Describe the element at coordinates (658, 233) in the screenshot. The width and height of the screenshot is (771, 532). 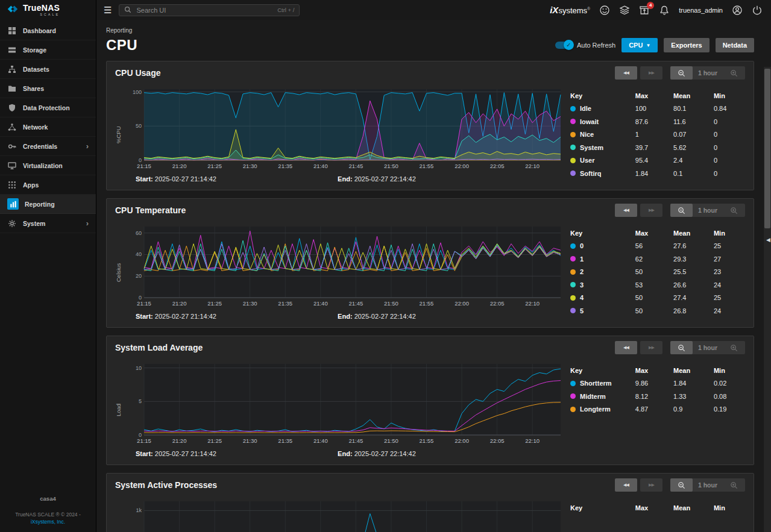
I see `legend-header-row: KeyMaxMeanMin` at that location.